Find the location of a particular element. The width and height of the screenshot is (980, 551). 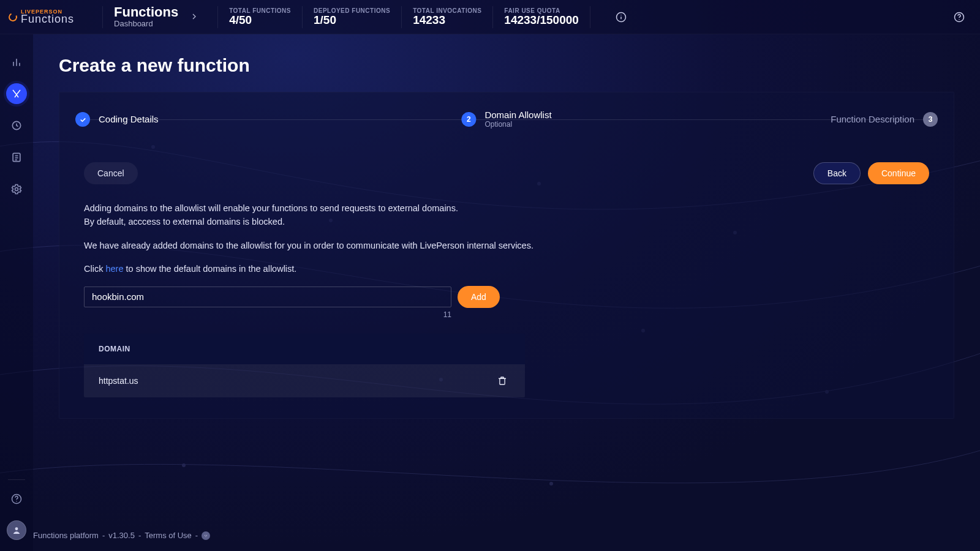

help-line-1: Adding domains to the allowlist will ena… is located at coordinates (271, 208).